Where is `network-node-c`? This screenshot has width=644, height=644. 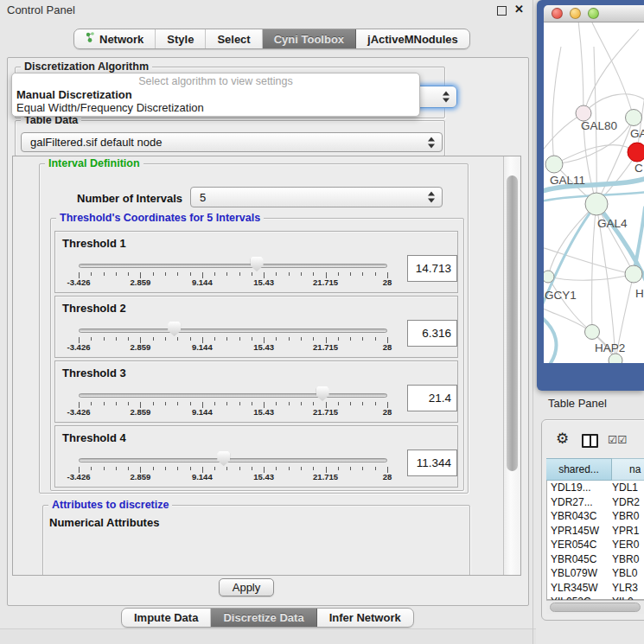
network-node-c is located at coordinates (636, 152).